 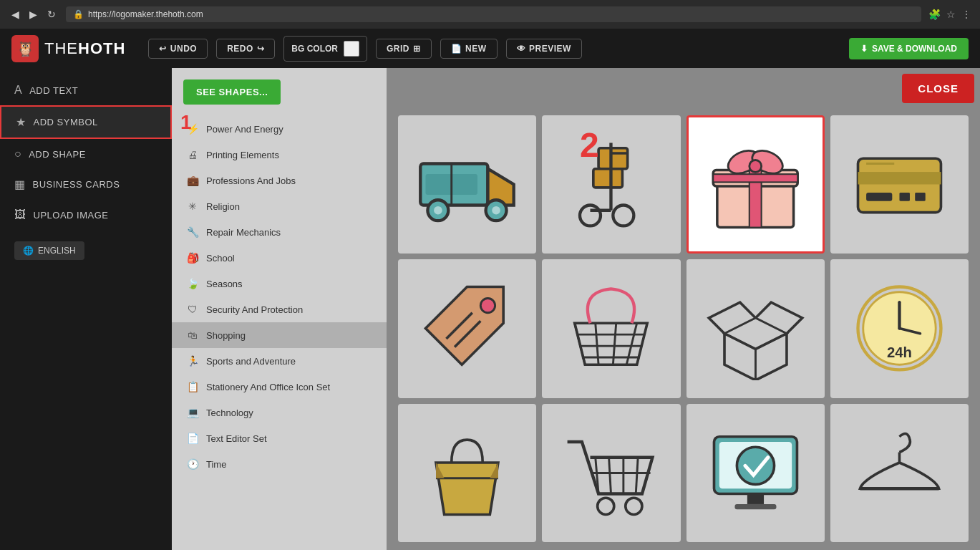 I want to click on settings-icon: ⋮, so click(x=966, y=14).